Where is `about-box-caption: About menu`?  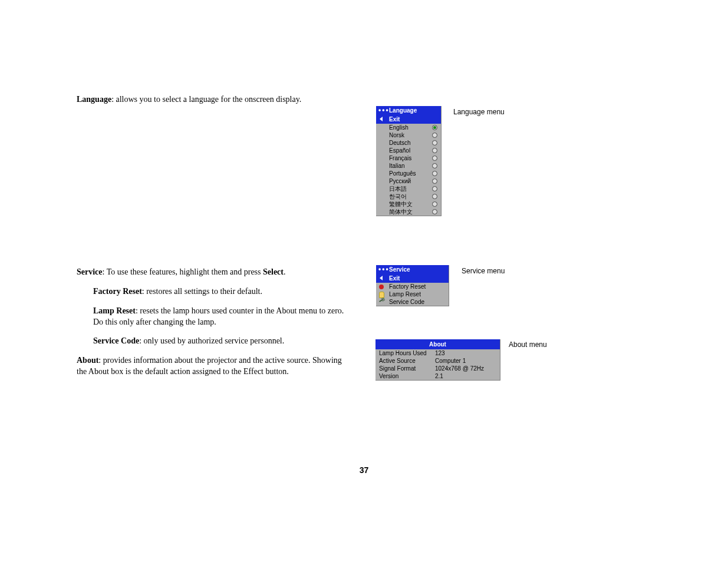
about-box-caption: About menu is located at coordinates (528, 345).